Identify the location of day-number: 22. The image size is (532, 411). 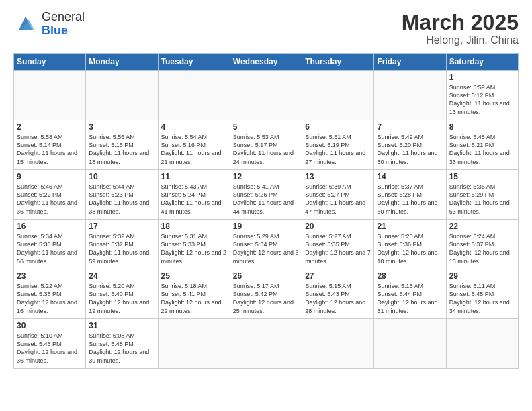
(482, 226).